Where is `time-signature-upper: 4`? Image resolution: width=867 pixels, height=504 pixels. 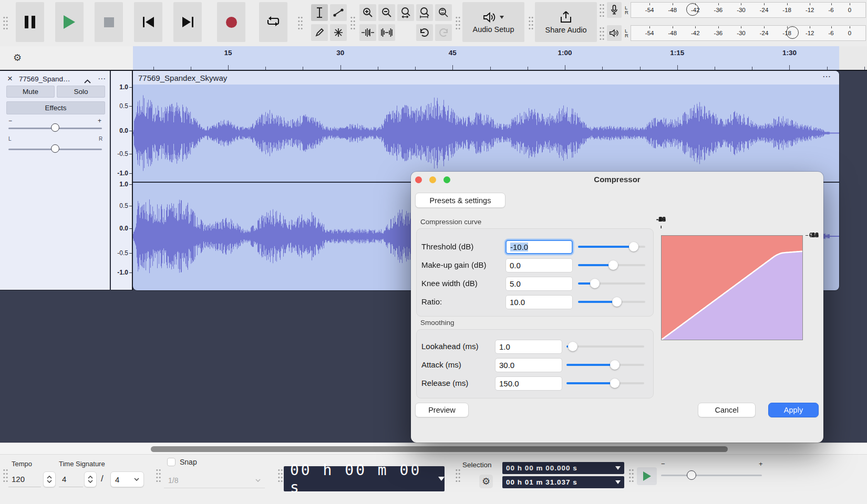
time-signature-upper: 4 is located at coordinates (71, 479).